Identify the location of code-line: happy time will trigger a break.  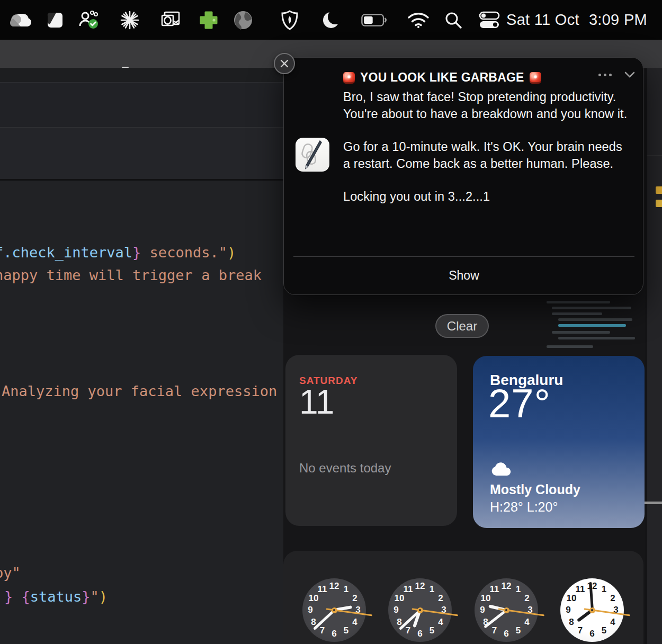
(131, 275).